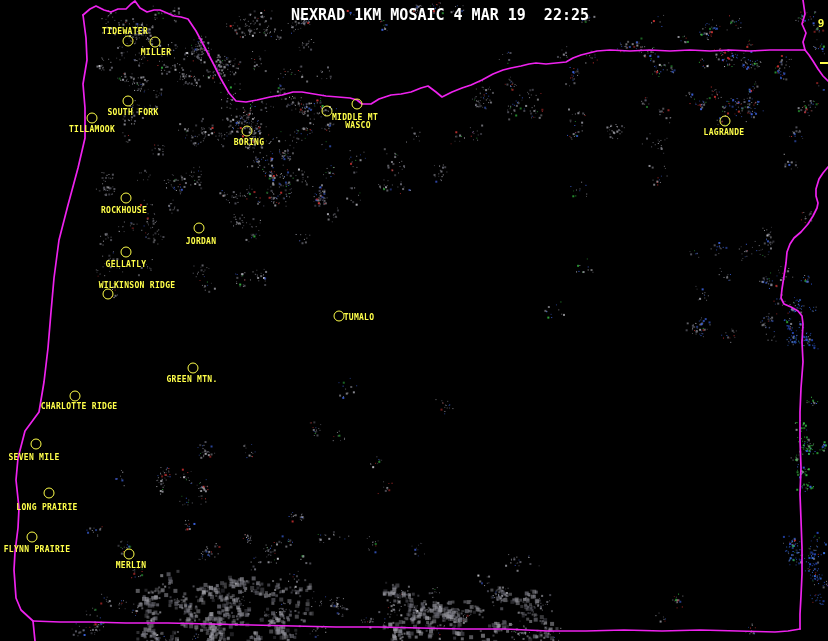 The image size is (828, 641). I want to click on site-label-long-prairie: LONG PRAIRIE, so click(46, 508).